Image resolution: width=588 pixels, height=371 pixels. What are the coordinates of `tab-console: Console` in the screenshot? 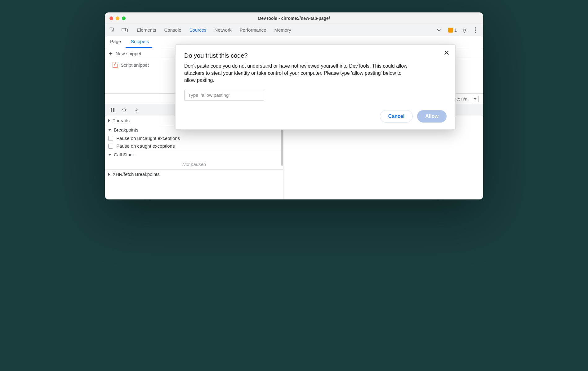 It's located at (173, 30).